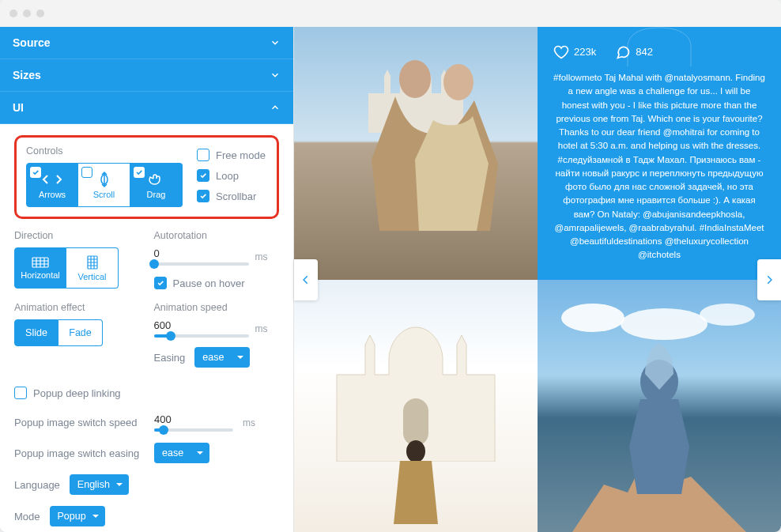 This screenshot has width=781, height=532. Describe the element at coordinates (32, 43) in the screenshot. I see `accordion-label: Source` at that location.